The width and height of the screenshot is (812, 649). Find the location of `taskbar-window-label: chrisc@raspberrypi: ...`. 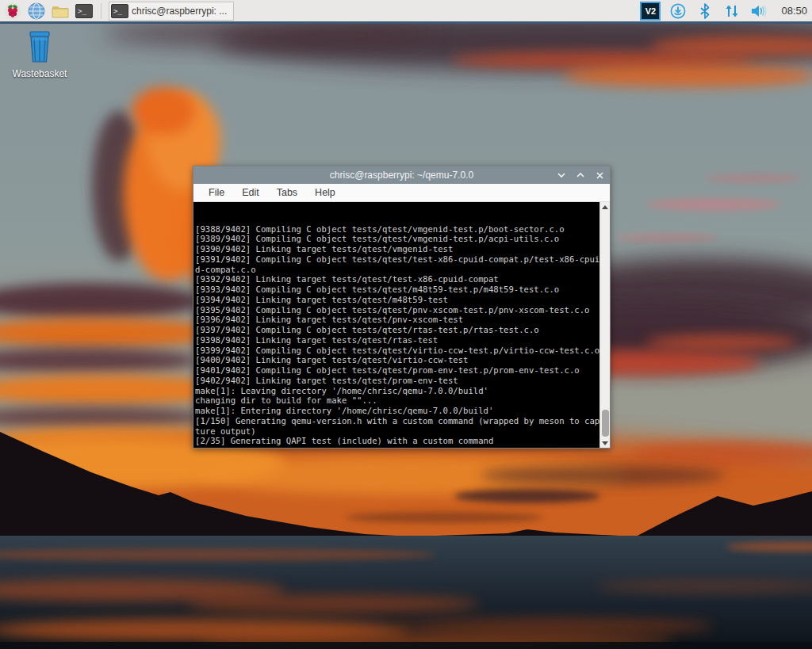

taskbar-window-label: chrisc@raspberrypi: ... is located at coordinates (179, 11).